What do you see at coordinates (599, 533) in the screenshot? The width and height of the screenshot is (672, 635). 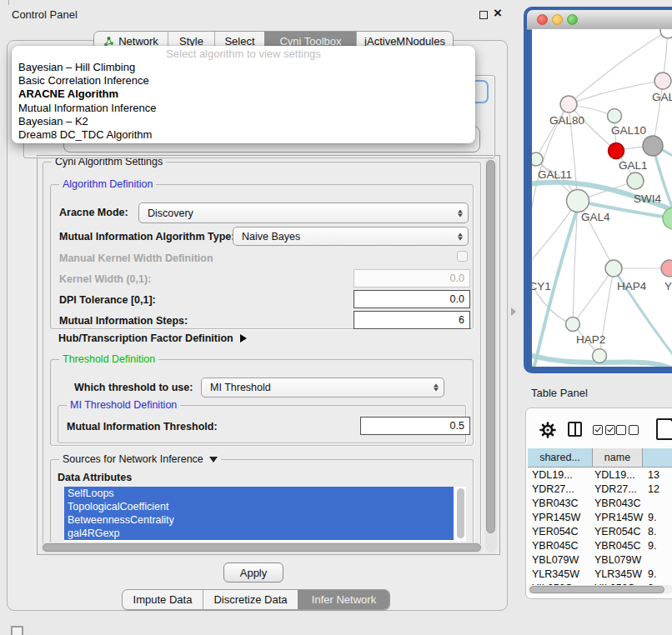 I see `table-row: YER054CYER054C8.` at bounding box center [599, 533].